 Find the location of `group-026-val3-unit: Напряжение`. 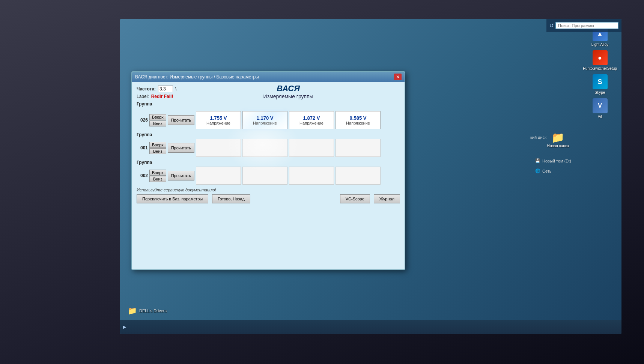

group-026-val3-unit: Напряжение is located at coordinates (311, 123).